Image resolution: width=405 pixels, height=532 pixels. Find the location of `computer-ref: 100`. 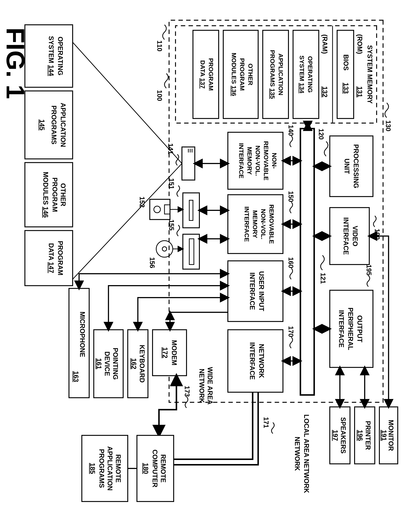

computer-ref: 100 is located at coordinates (159, 95).